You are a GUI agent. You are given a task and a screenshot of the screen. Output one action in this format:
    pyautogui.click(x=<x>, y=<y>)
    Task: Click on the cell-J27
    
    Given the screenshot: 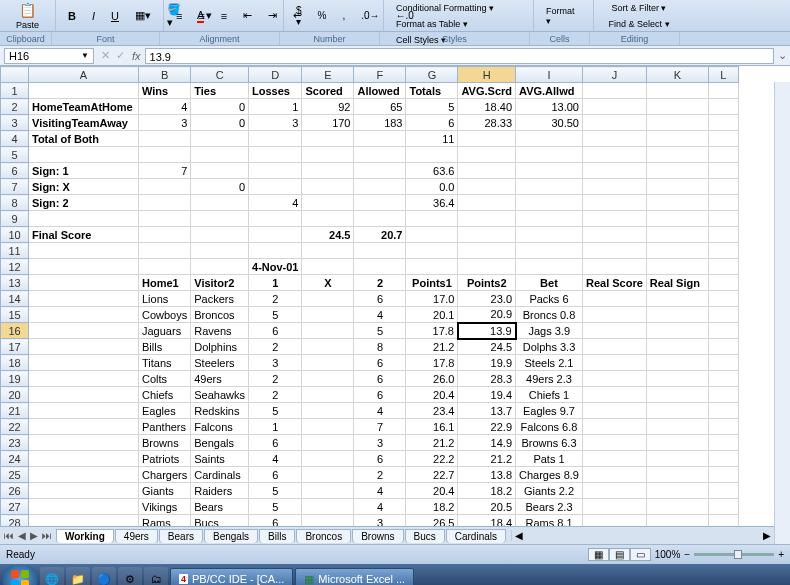 What is the action you would take?
    pyautogui.click(x=614, y=507)
    